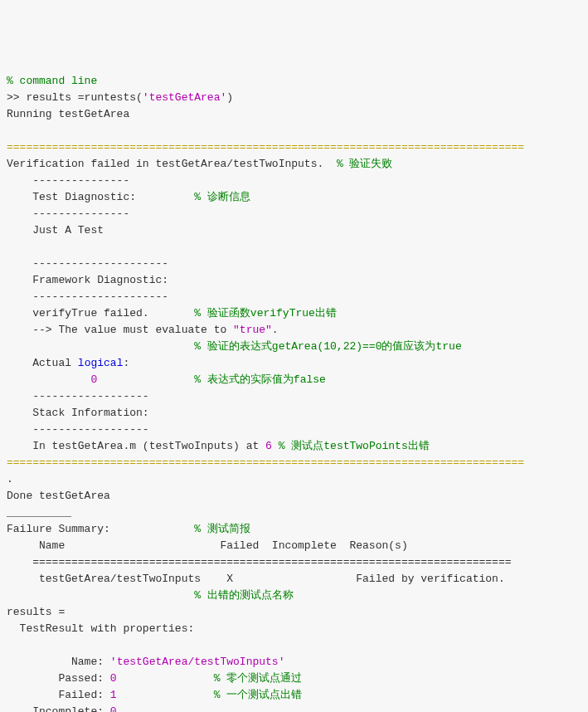 The image size is (588, 712). What do you see at coordinates (269, 446) in the screenshot?
I see `line-number: 6` at bounding box center [269, 446].